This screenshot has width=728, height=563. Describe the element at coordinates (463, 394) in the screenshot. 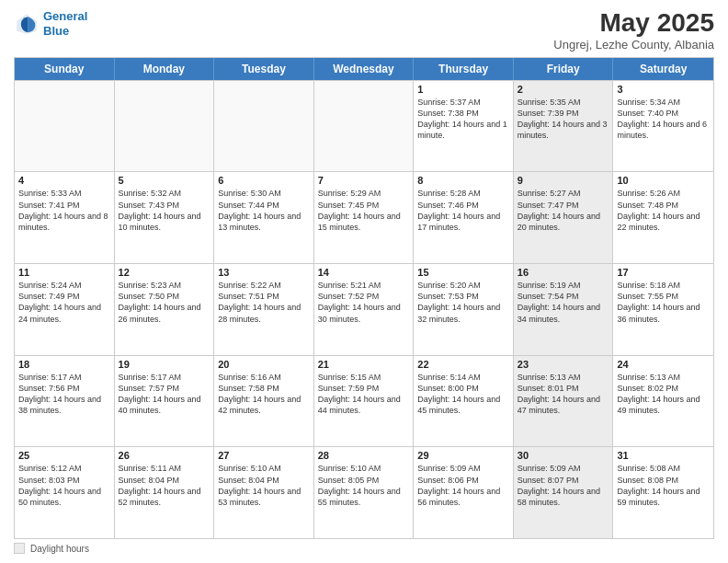

I see `day-info-22: Sunrise: 5:14 AM Sunset: 8:00 PM Dayligh…` at that location.